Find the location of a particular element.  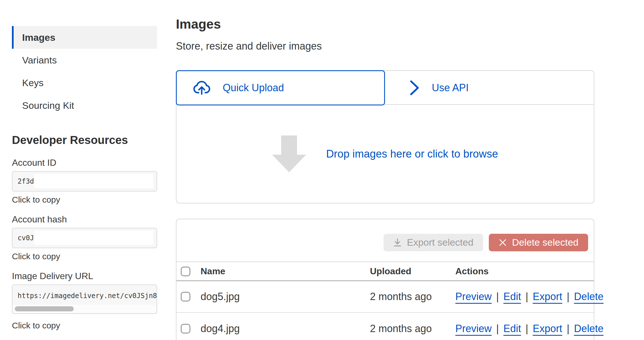

sidebar-item-label: Keys is located at coordinates (33, 83).